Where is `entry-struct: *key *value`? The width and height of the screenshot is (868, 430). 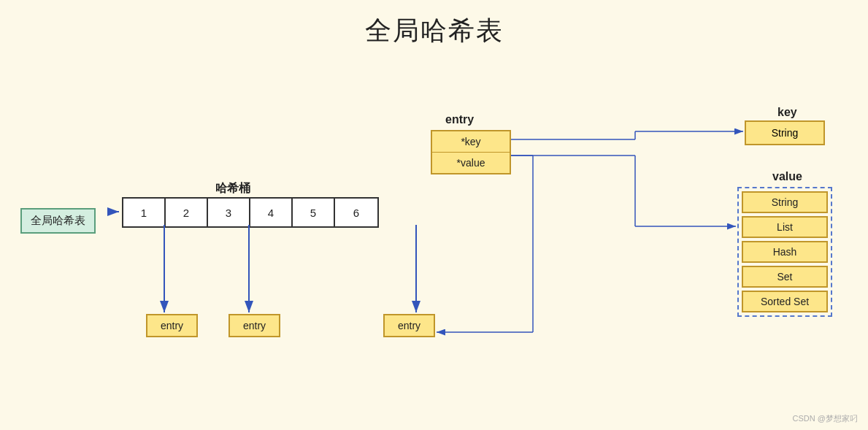 entry-struct: *key *value is located at coordinates (471, 152).